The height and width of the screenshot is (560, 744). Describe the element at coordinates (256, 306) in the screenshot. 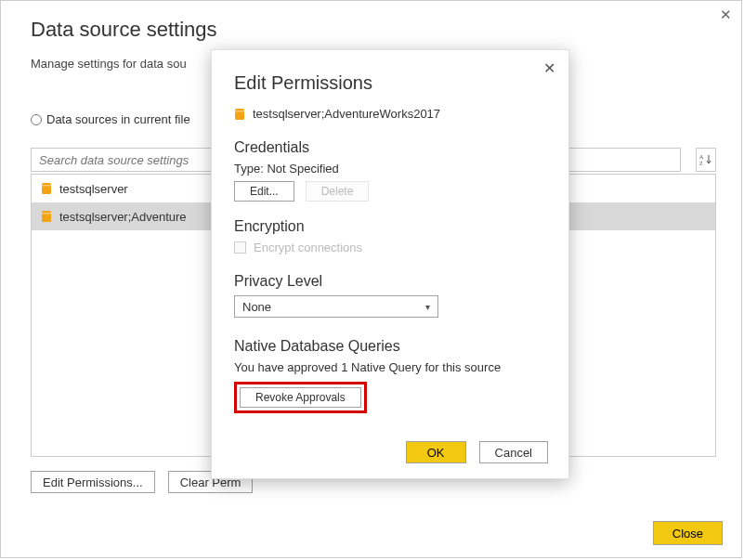

I see `privacy-level-value: None` at that location.